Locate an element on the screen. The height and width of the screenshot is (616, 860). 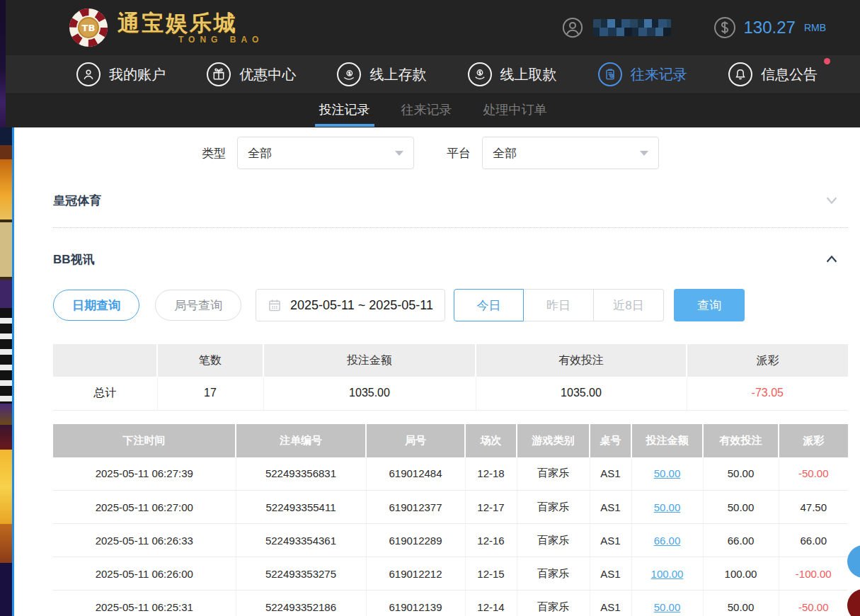
col-game-type: 游戏类别 is located at coordinates (554, 440).